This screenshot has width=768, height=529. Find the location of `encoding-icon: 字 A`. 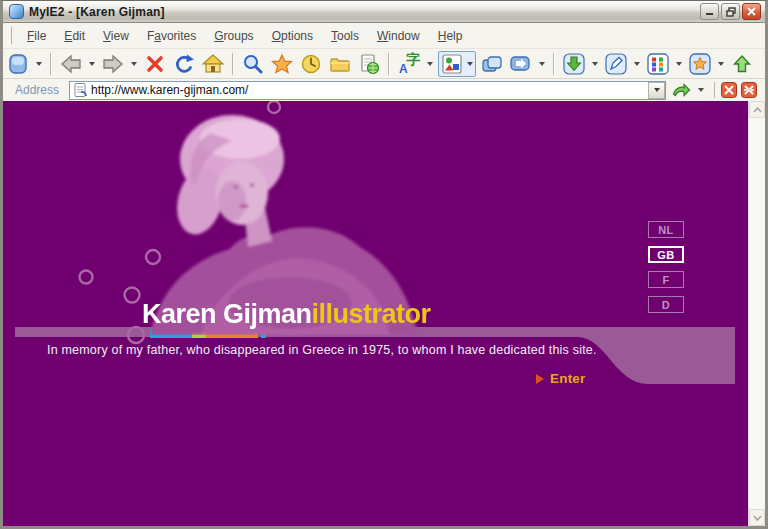

encoding-icon: 字 A is located at coordinates (409, 64).